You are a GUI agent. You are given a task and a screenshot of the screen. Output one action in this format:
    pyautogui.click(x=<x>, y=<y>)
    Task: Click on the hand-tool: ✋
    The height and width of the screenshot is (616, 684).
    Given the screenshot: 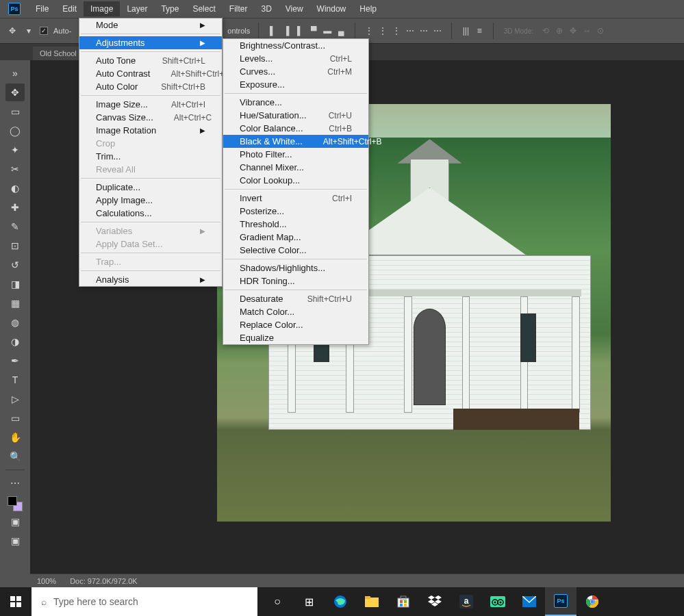 What is the action you would take?
    pyautogui.click(x=15, y=437)
    